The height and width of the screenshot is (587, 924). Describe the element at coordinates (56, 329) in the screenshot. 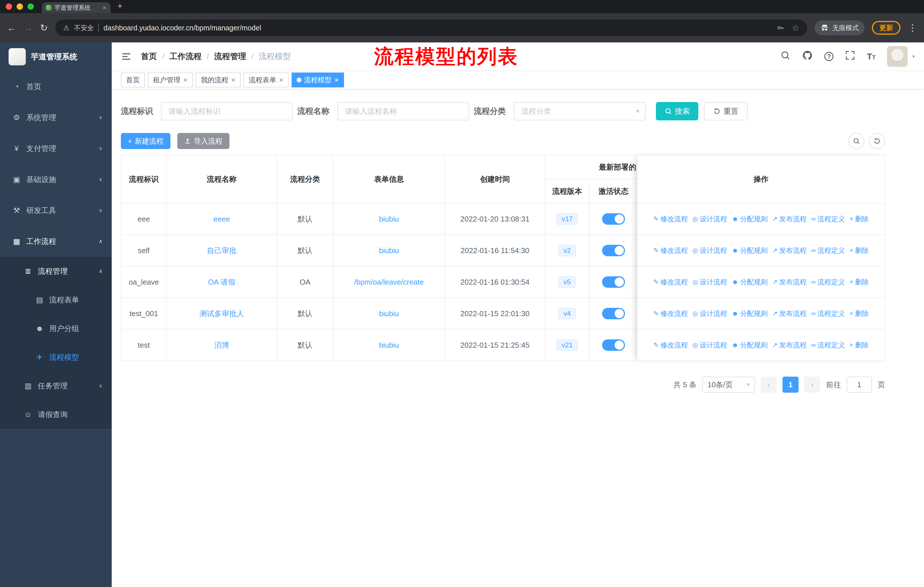

I see `sidebar-item-user-group: ☻用户分组` at that location.